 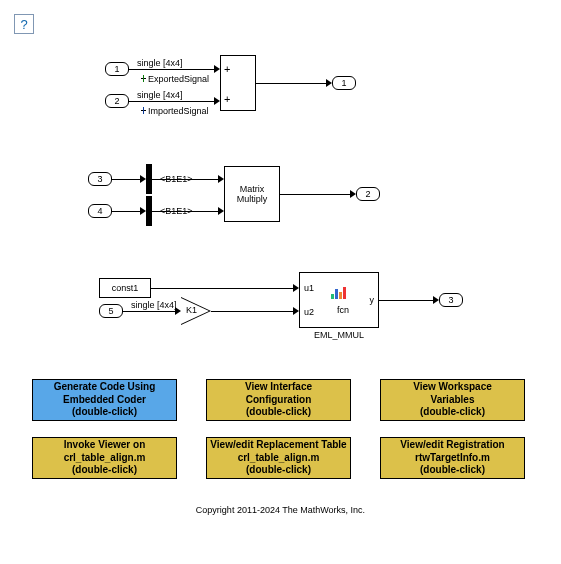 I want to click on annot-text: View Workspace Variables (double-click), so click(x=452, y=400).